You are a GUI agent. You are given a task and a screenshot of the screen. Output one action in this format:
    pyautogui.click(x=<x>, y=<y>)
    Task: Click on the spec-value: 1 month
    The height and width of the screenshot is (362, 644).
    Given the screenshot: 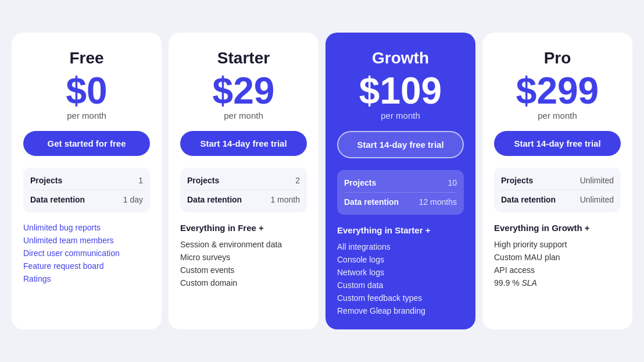 What is the action you would take?
    pyautogui.click(x=285, y=200)
    